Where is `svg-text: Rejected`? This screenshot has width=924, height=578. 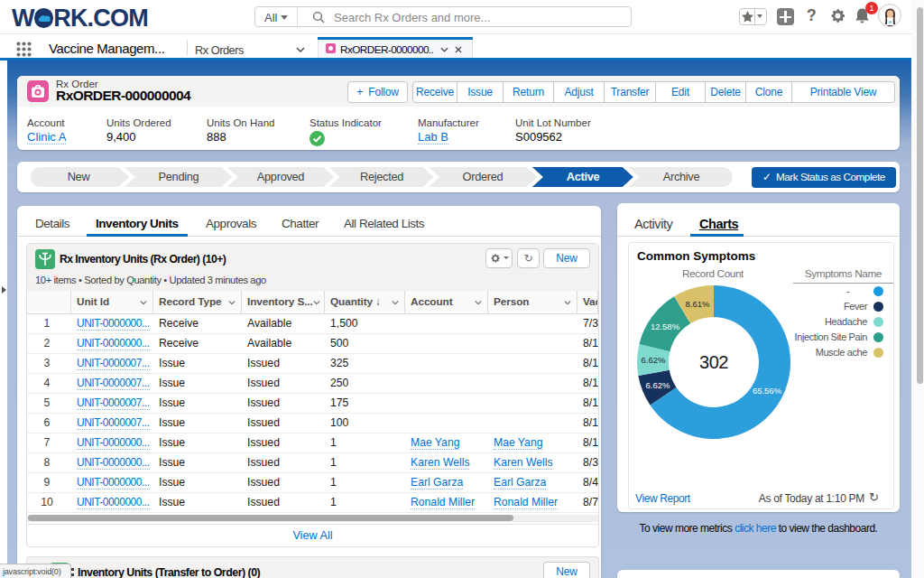
svg-text: Rejected is located at coordinates (382, 177).